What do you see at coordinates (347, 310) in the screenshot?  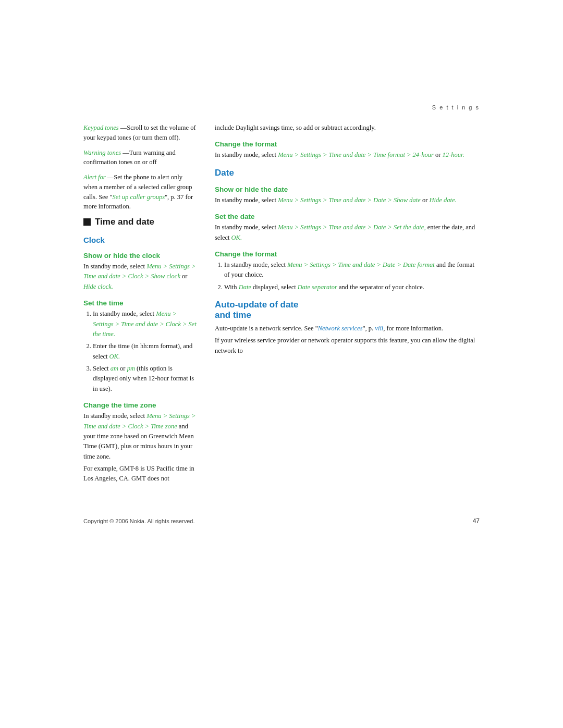 I see `auto-update-heading: Auto-update of dateand time` at bounding box center [347, 310].